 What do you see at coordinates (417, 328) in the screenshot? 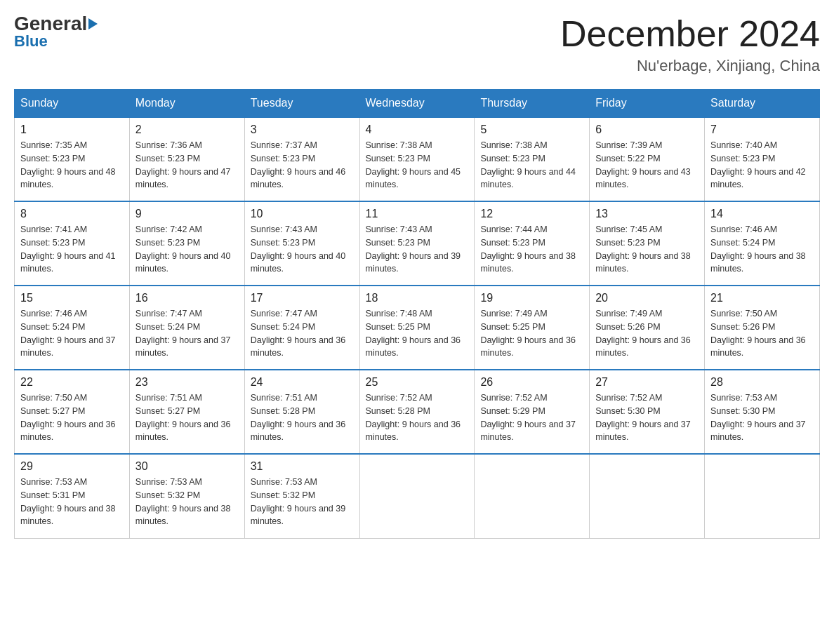
I see `table-row: 18 Sunrise: 7:48 AMSunset: 5:25 PMDaylig…` at bounding box center [417, 328].